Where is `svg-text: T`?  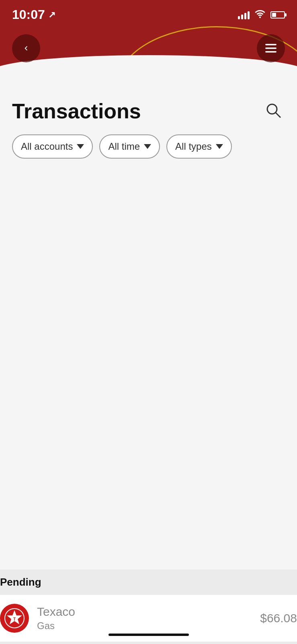 svg-text: T is located at coordinates (14, 619).